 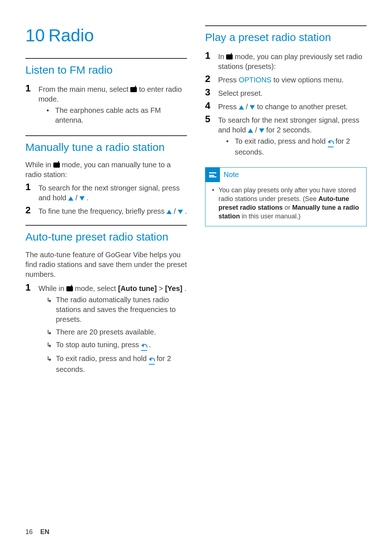 I want to click on text: You can play presets only after you have…, so click(x=289, y=203).